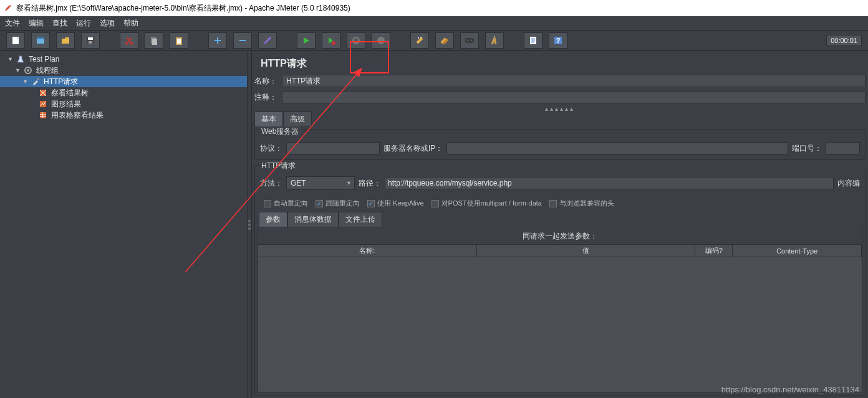  Describe the element at coordinates (560, 97) in the screenshot. I see `comment-row: 注释：` at that location.